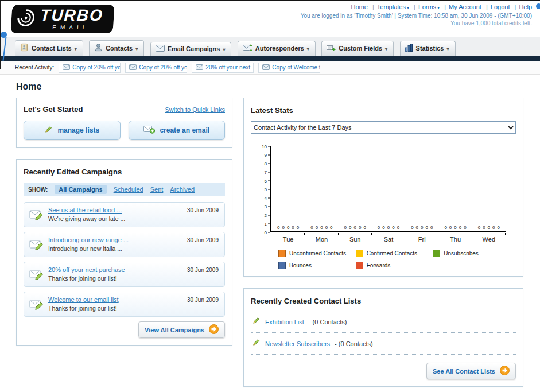 This screenshot has width=540, height=392. Describe the element at coordinates (124, 189) in the screenshot. I see `campaigns-filter-bar: SHOW: All Campaigns Scheduled Sent Archi…` at that location.